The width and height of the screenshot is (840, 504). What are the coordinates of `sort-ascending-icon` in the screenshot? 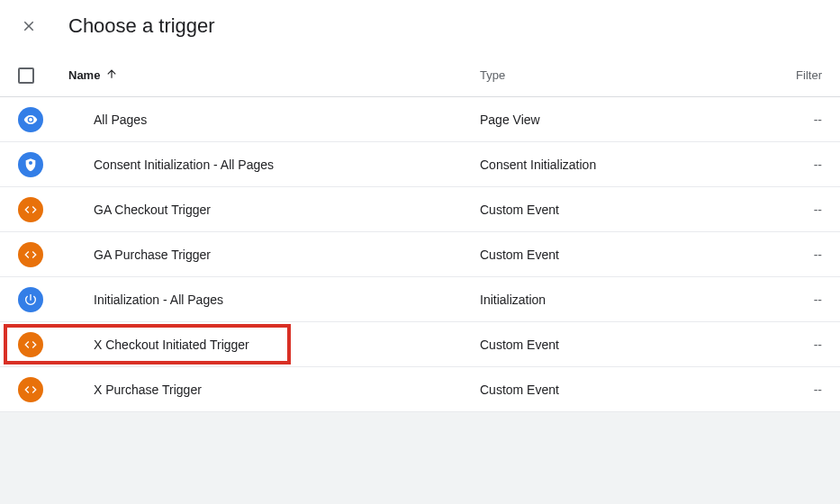 It's located at (112, 76).